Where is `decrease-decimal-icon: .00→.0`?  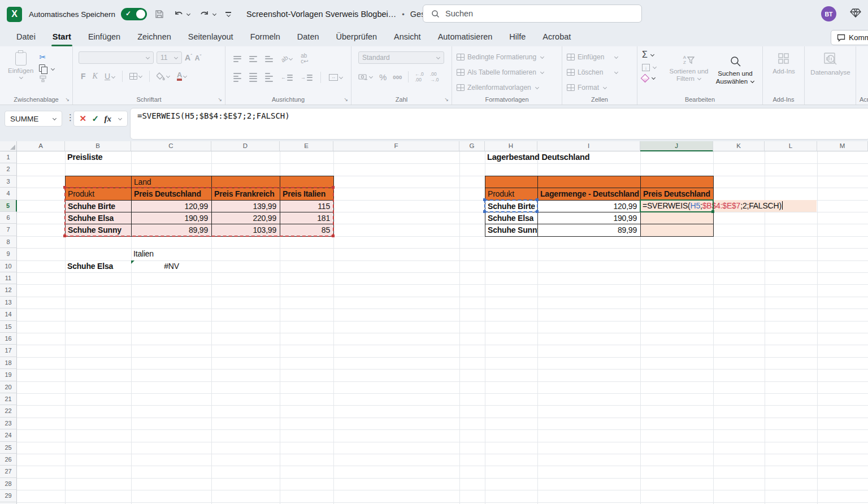
decrease-decimal-icon: .00→.0 is located at coordinates (435, 77).